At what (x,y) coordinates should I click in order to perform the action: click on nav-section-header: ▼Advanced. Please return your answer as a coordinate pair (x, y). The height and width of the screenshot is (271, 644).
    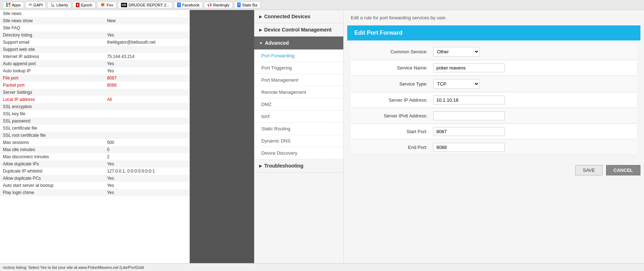
    Looking at the image, I should click on (299, 43).